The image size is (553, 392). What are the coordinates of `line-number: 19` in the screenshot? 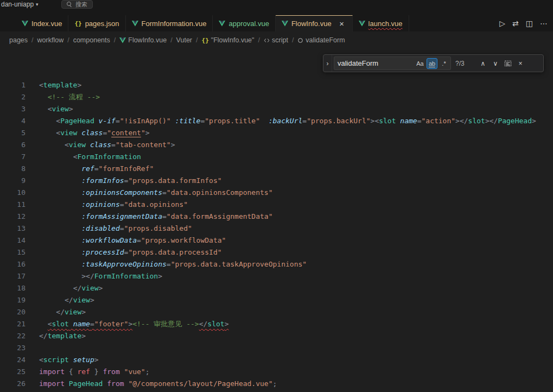 It's located at (13, 300).